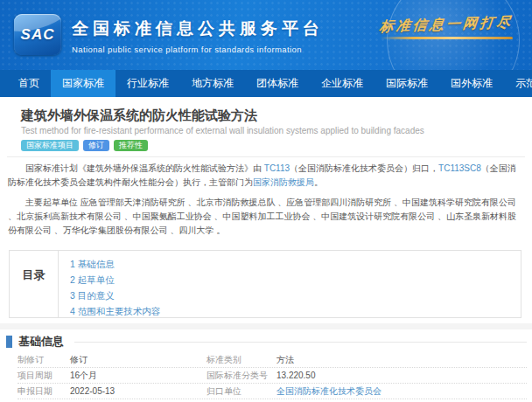 This screenshot has width=532, height=402. What do you see at coordinates (266, 342) in the screenshot?
I see `basic-info-header: 基础信息` at bounding box center [266, 342].